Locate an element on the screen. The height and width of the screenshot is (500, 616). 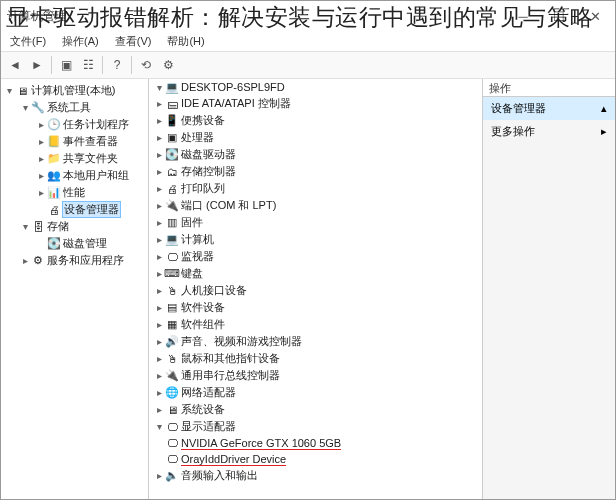
folder-icon: 📁 is located at coordinates (54, 159).